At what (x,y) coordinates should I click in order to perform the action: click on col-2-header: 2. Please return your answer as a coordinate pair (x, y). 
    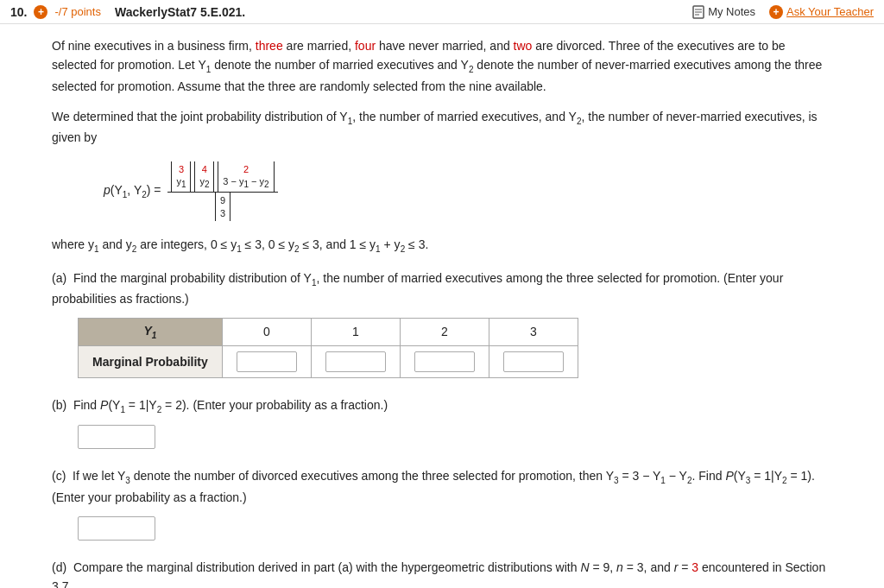
    Looking at the image, I should click on (444, 332).